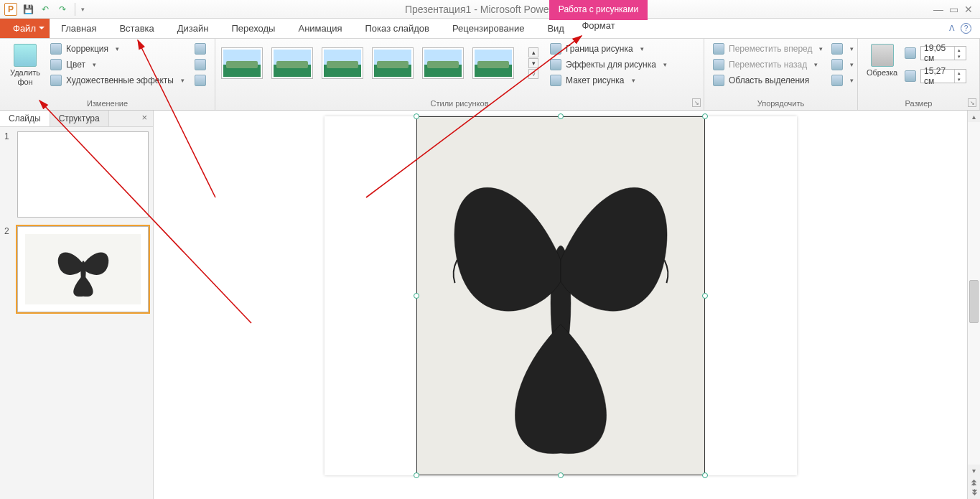 The image size is (980, 499). What do you see at coordinates (11, 9) in the screenshot?
I see `app-icon: P` at bounding box center [11, 9].